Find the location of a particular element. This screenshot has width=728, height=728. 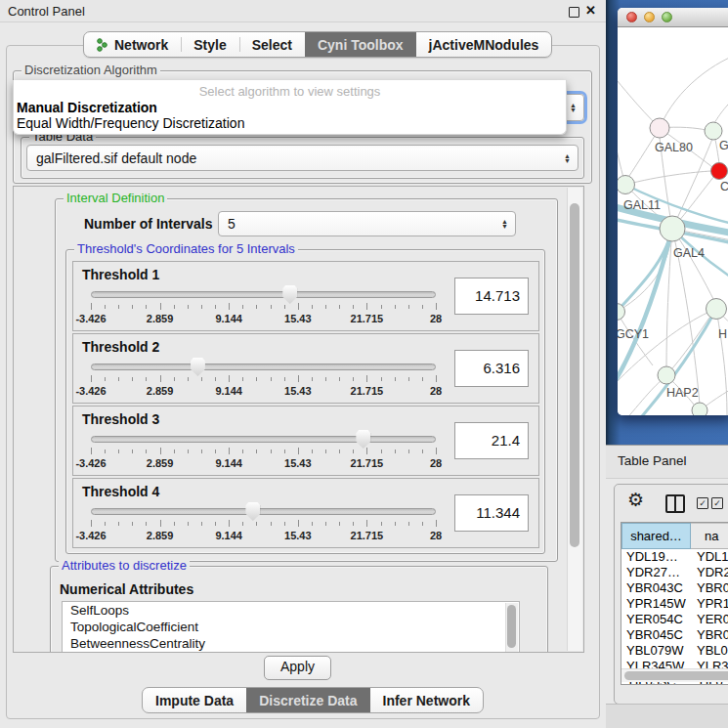

deselect-all-checkbox-icon: ✓ is located at coordinates (717, 503).